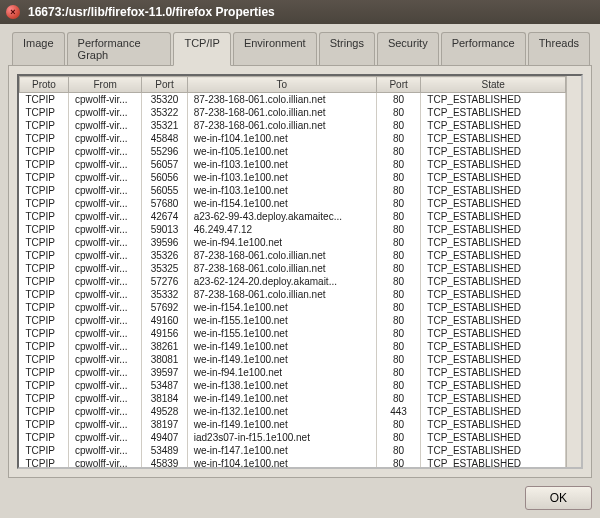  Describe the element at coordinates (164, 126) in the screenshot. I see `cell-port1: 35321` at that location.